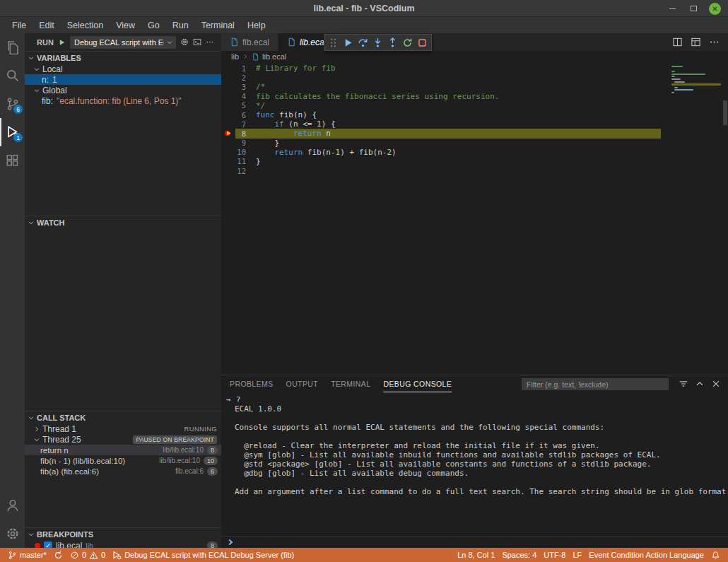 Image resolution: width=728 pixels, height=562 pixels. Describe the element at coordinates (123, 544) in the screenshot. I see `breakpoint-item: ✓ lib.ecal lib 8` at that location.